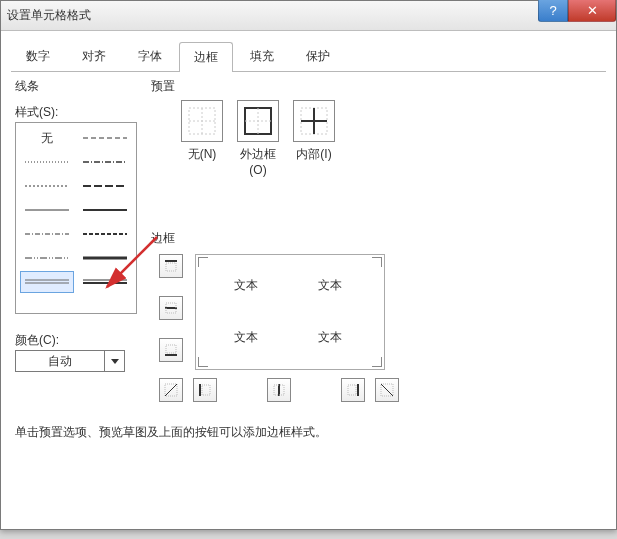 This screenshot has width=617, height=539. Describe the element at coordinates (60, 361) in the screenshot. I see `color-value: 自动` at that location.